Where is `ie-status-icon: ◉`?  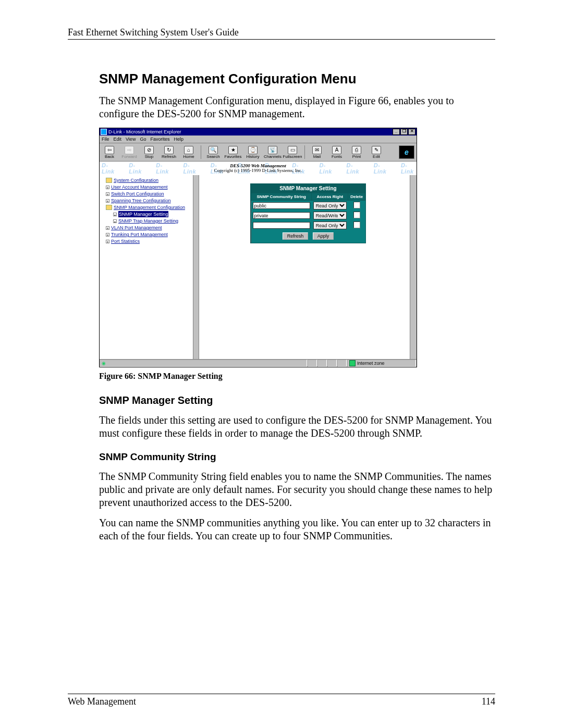 ie-status-icon: ◉ is located at coordinates (104, 363).